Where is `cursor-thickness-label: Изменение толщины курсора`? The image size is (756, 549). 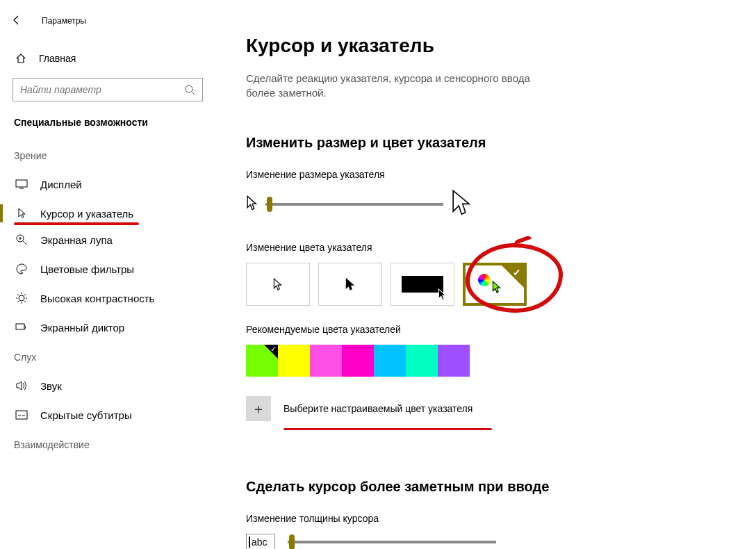 cursor-thickness-label: Изменение толщины курсора is located at coordinates (487, 518).